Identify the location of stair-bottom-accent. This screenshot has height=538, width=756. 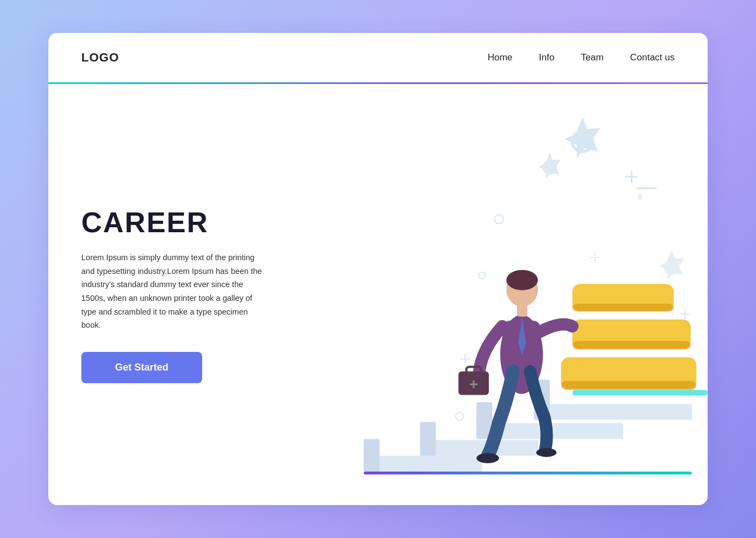
(527, 473).